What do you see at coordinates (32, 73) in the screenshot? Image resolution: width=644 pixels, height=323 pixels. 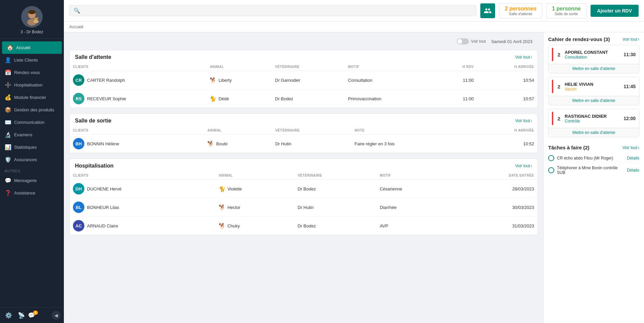 I see `sidebar-item-rendez-vous: 📅 Rendez-vous` at bounding box center [32, 73].